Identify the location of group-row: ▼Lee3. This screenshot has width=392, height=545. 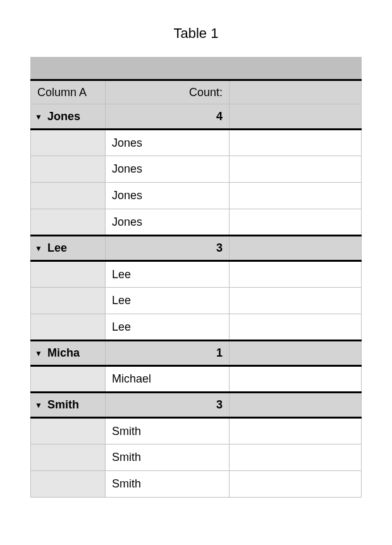
(196, 248).